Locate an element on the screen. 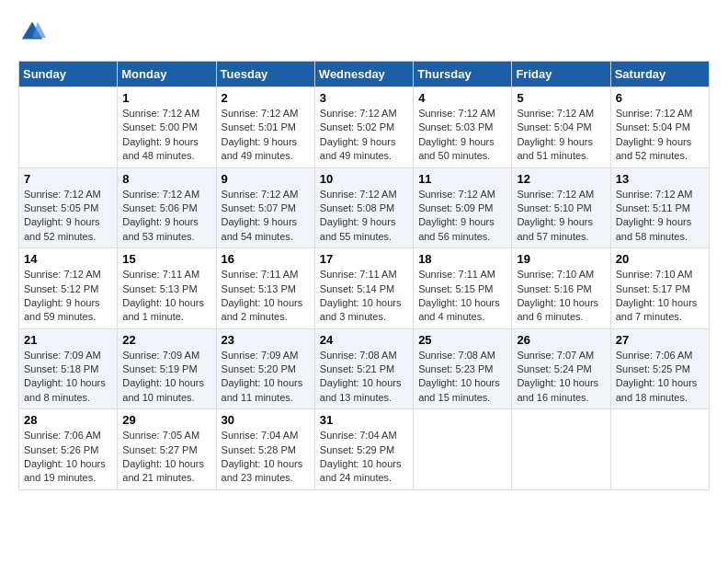  header-thursday: Thursday is located at coordinates (463, 75).